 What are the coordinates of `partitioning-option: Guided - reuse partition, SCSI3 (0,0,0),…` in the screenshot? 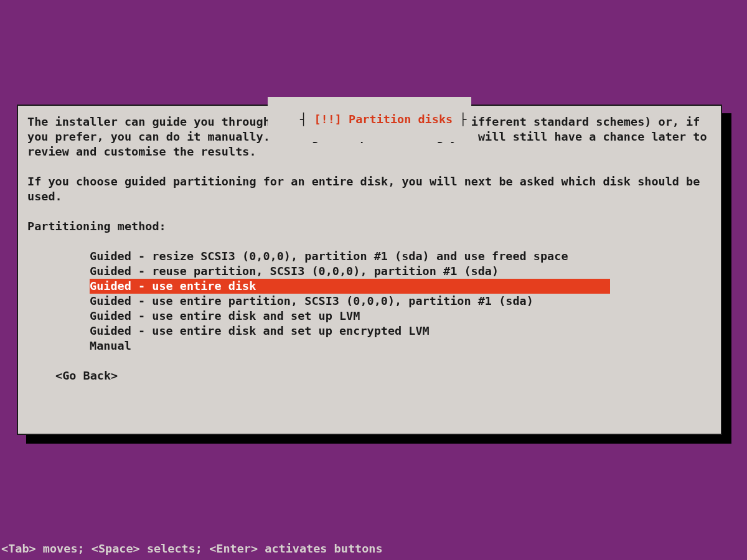 It's located at (370, 271).